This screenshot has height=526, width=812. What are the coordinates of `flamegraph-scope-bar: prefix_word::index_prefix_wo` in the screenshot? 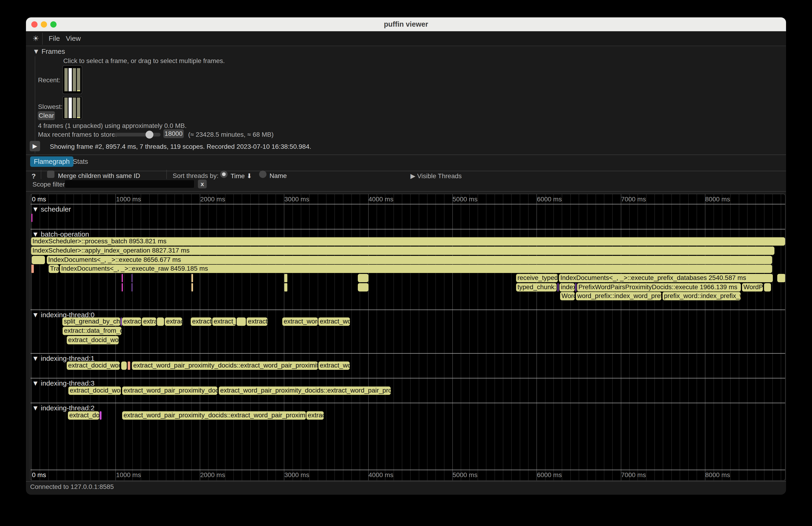 It's located at (701, 296).